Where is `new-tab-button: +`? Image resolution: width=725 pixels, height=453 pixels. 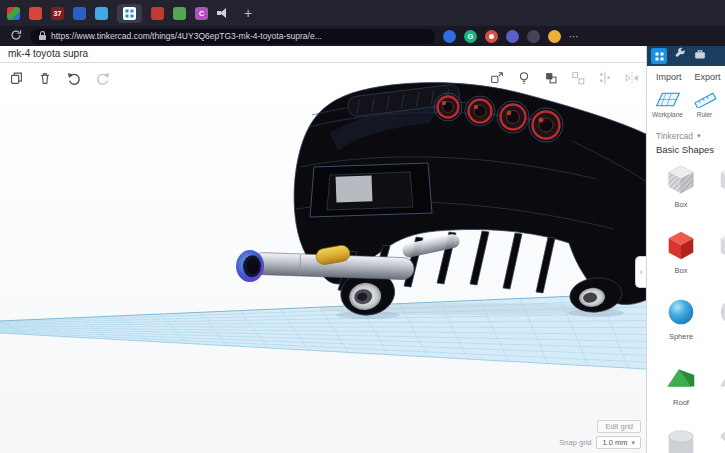 new-tab-button: + is located at coordinates (248, 14).